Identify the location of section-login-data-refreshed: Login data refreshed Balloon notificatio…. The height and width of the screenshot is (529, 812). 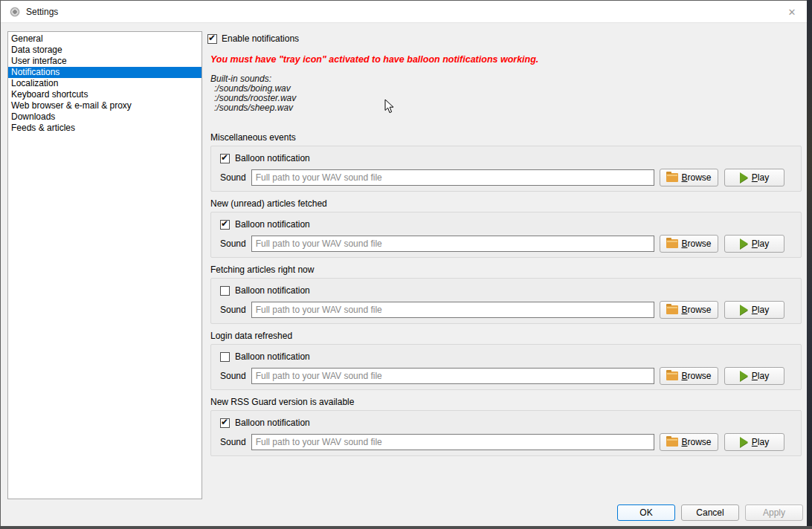
(506, 361).